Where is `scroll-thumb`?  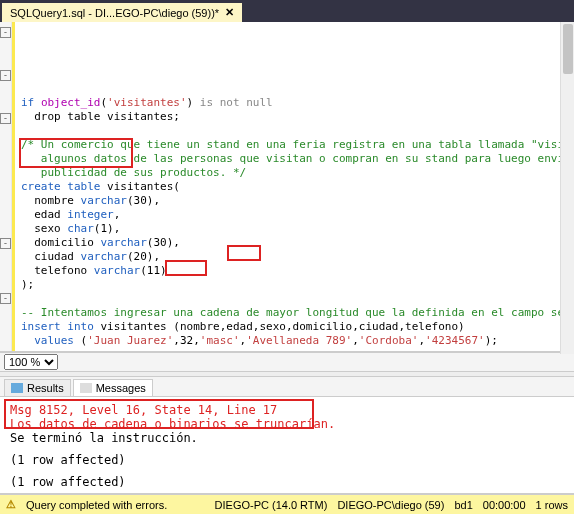
scroll-thumb is located at coordinates (568, 49).